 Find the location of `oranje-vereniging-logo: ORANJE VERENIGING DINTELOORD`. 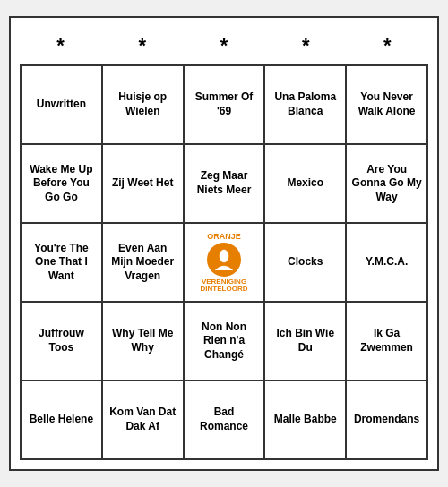

oranje-vereniging-logo: ORANJE VERENIGING DINTELOORD is located at coordinates (224, 263).